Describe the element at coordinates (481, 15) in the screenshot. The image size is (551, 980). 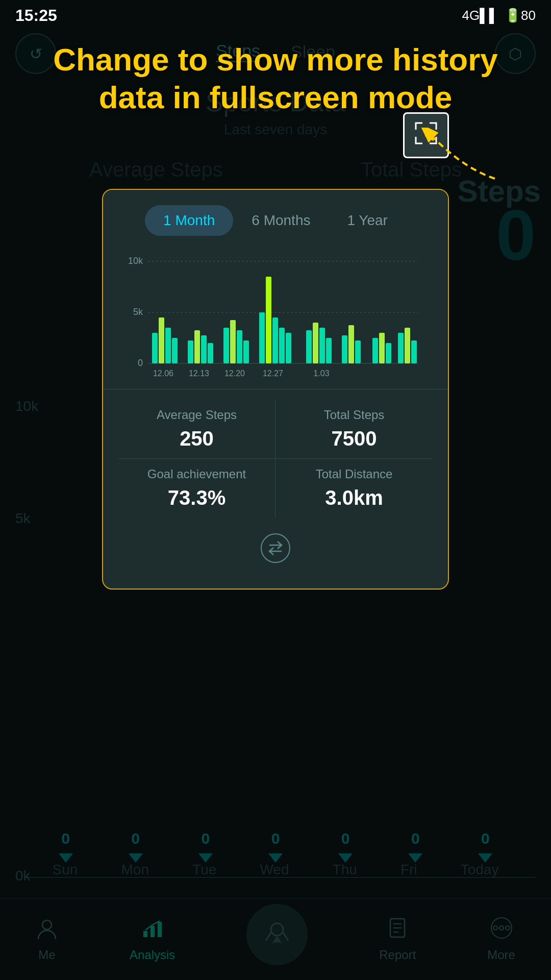
I see `signal-icon: 4G▌▌` at that location.